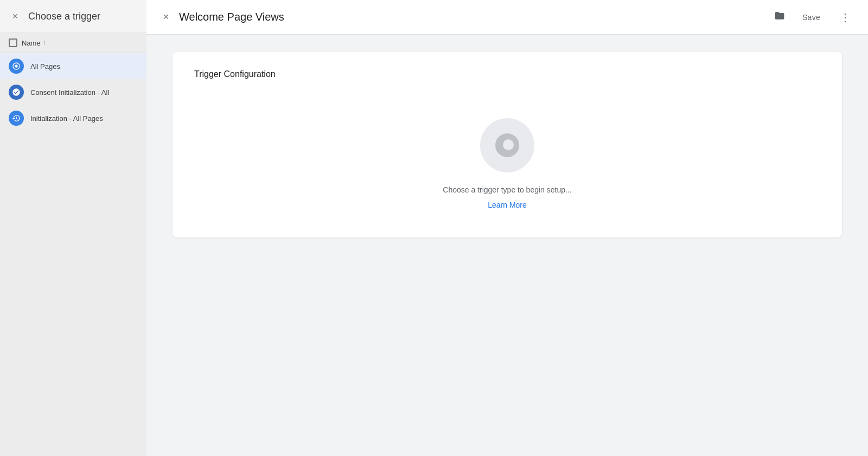 This screenshot has height=456, width=868. I want to click on list-item-all-pages: All Pages, so click(73, 66).